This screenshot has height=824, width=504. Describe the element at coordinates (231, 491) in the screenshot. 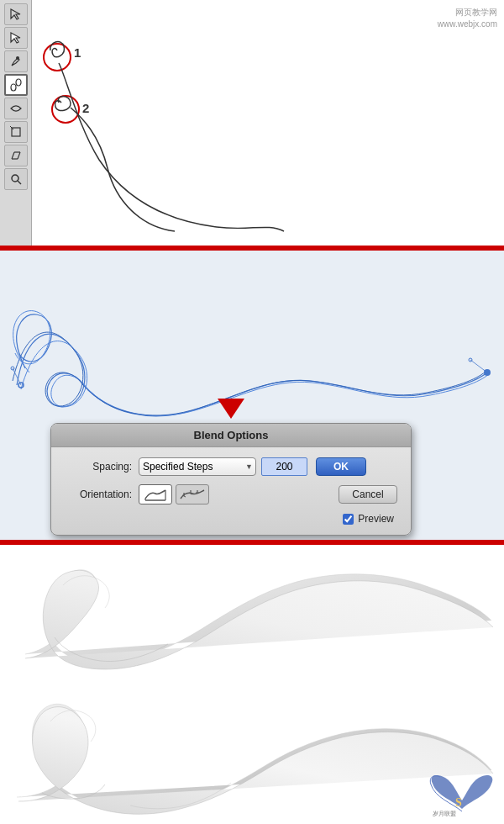

I see `dialog-body: Spacing: Smooth Color Specified Steps Sp…` at that location.